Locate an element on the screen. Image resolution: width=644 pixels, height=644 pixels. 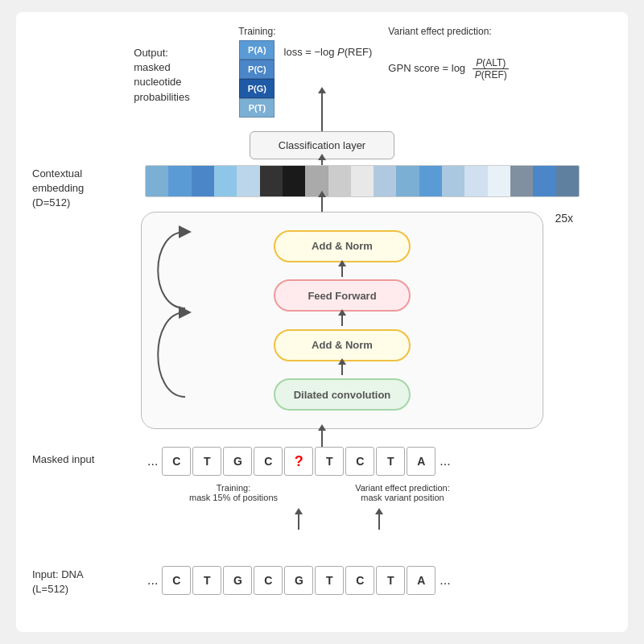
seq-cell-dna-A: A is located at coordinates (421, 580).